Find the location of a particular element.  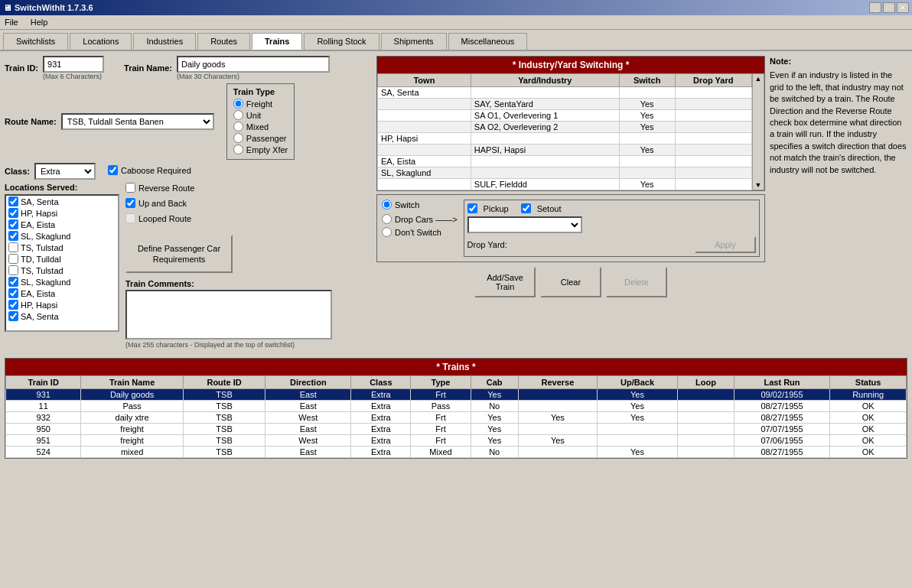

locations-section: Locations Served: SA, SentaHP, HapsiEA, … is located at coordinates (62, 266).